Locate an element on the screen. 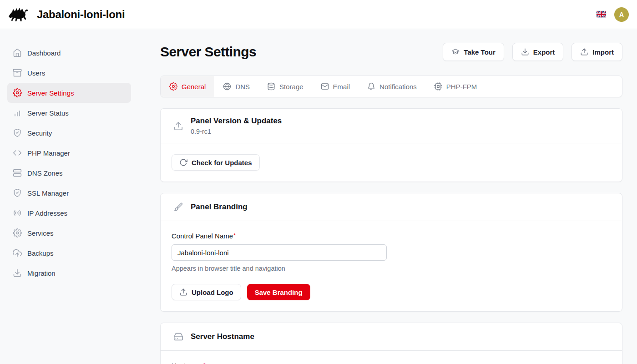 The height and width of the screenshot is (364, 637). tab-notifications: Notifications is located at coordinates (392, 86).